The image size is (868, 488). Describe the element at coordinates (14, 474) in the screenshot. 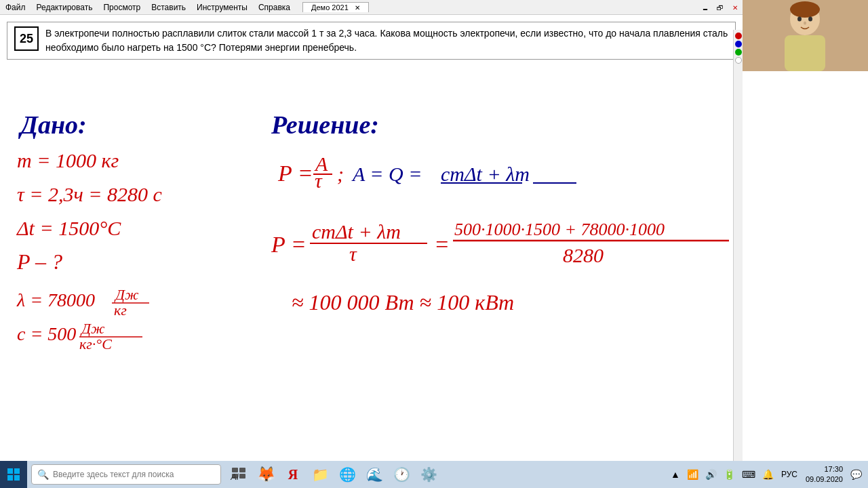

I see `windows-icon` at that location.